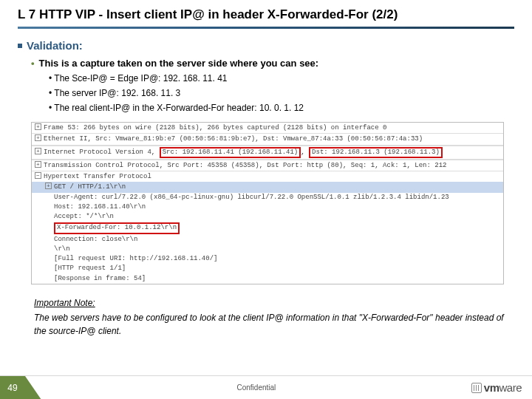  I want to click on important-note: Important Note: The web servers have to …, so click(274, 317).